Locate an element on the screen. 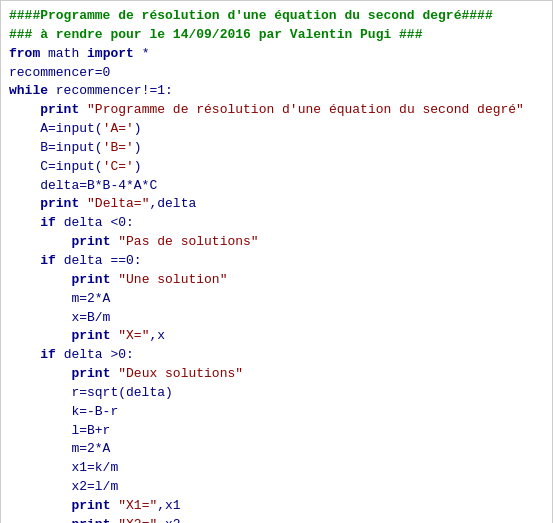  code-token: "X1=" is located at coordinates (134, 506).